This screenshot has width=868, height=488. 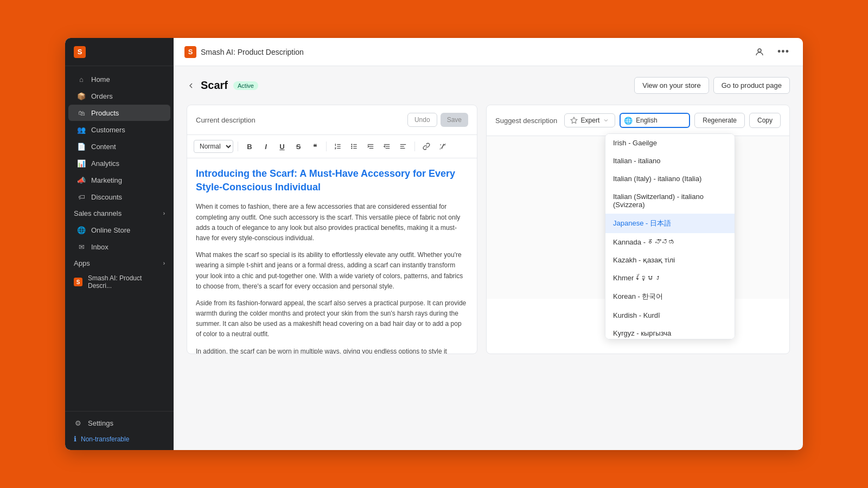 I want to click on lang-option-italian-switzerland: Italian (Switzerland) - italiano (Svizze…, so click(x=670, y=201).